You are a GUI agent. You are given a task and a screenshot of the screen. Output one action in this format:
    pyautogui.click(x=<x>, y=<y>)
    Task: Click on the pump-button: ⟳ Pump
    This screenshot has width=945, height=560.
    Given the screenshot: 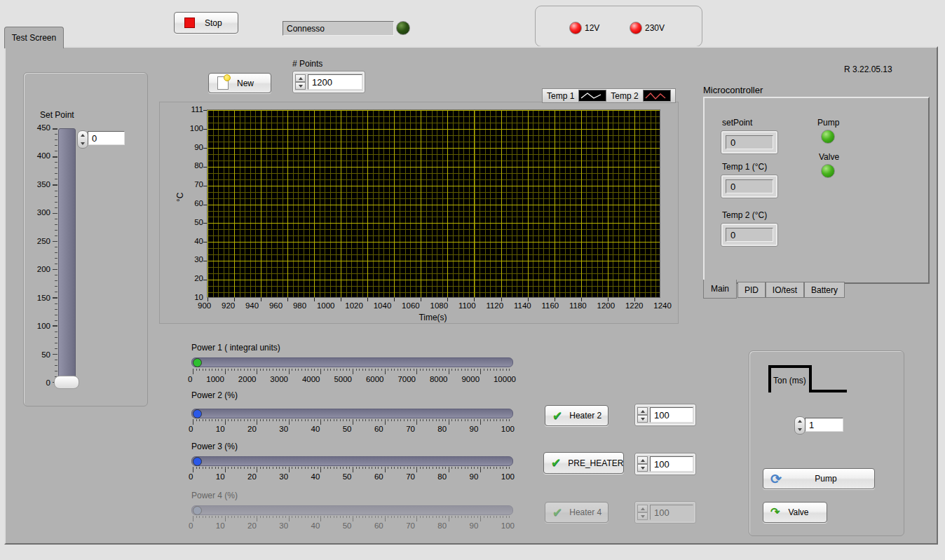 What is the action you would take?
    pyautogui.click(x=819, y=479)
    